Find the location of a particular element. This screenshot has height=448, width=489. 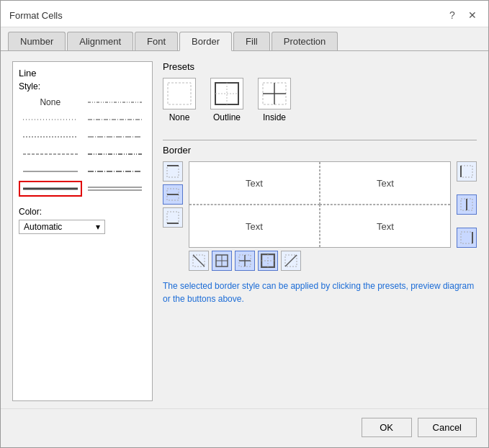

color-dropdown: Automatic ▾ is located at coordinates (62, 227).